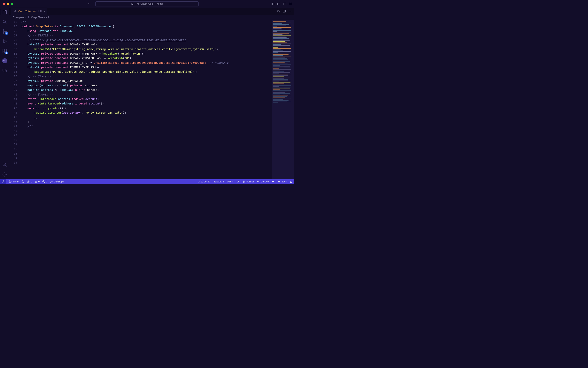 This screenshot has height=368, width=588. What do you see at coordinates (147, 4) in the screenshot?
I see `titlebar: ← → The-Graph-Color-Theme` at bounding box center [147, 4].